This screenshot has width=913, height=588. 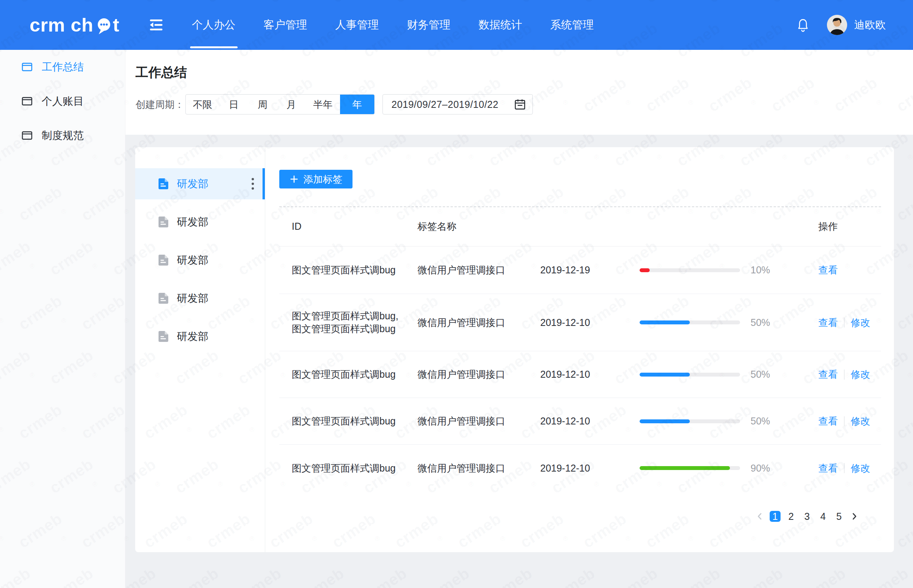 I want to click on period-option-6: 年, so click(x=357, y=104).